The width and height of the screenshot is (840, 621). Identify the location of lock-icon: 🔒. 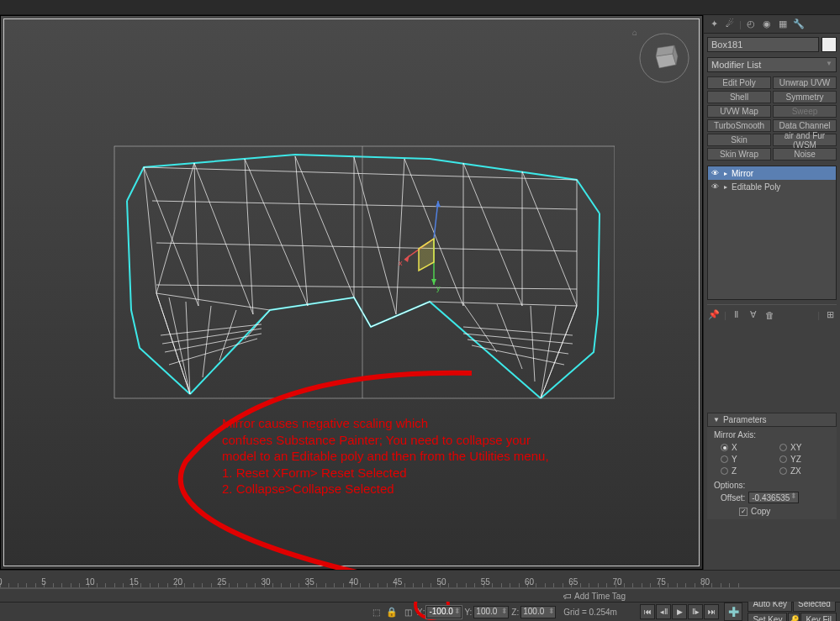
(392, 612).